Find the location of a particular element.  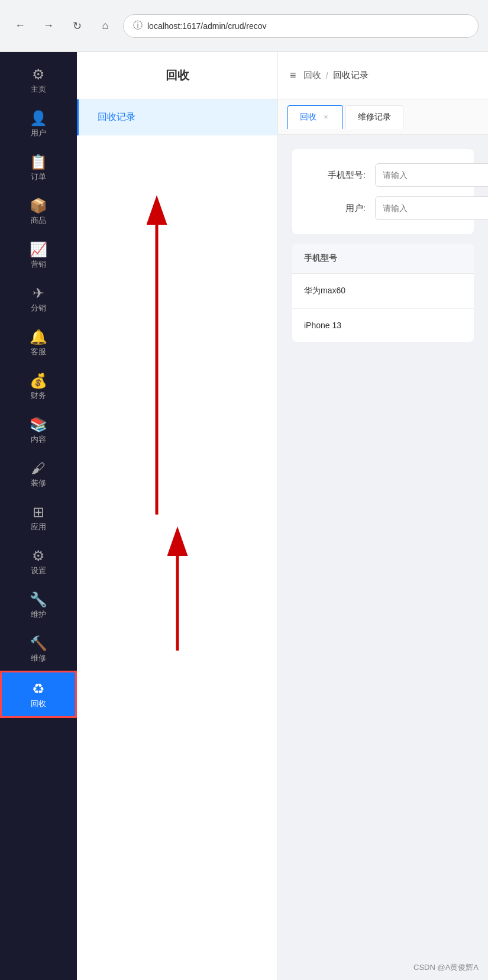

repair-icon: 🔨 is located at coordinates (38, 643).